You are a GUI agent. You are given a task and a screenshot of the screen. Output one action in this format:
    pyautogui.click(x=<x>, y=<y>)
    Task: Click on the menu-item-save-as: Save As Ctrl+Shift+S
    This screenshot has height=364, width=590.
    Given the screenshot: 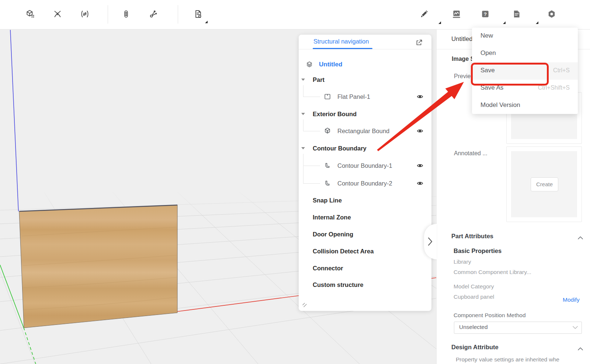 What is the action you would take?
    pyautogui.click(x=525, y=89)
    